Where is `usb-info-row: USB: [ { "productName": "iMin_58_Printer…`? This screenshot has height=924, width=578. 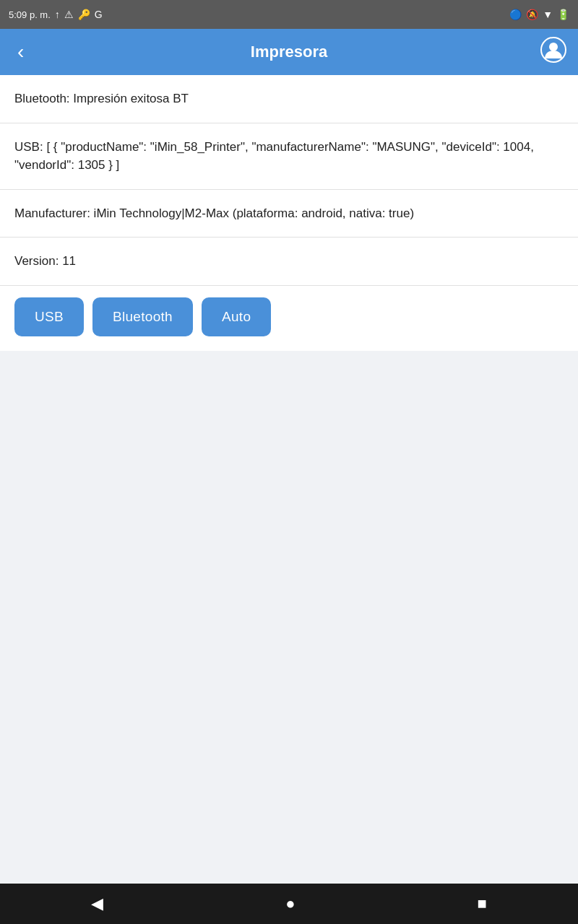
usb-info-row: USB: [ { "productName": "iMin_58_Printer… is located at coordinates (289, 157).